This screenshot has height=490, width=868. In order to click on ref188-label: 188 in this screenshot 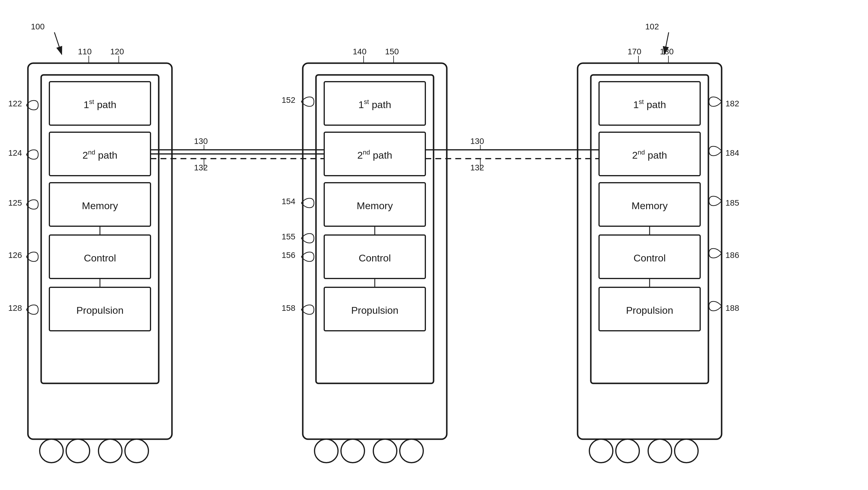, I will do `click(733, 308)`.